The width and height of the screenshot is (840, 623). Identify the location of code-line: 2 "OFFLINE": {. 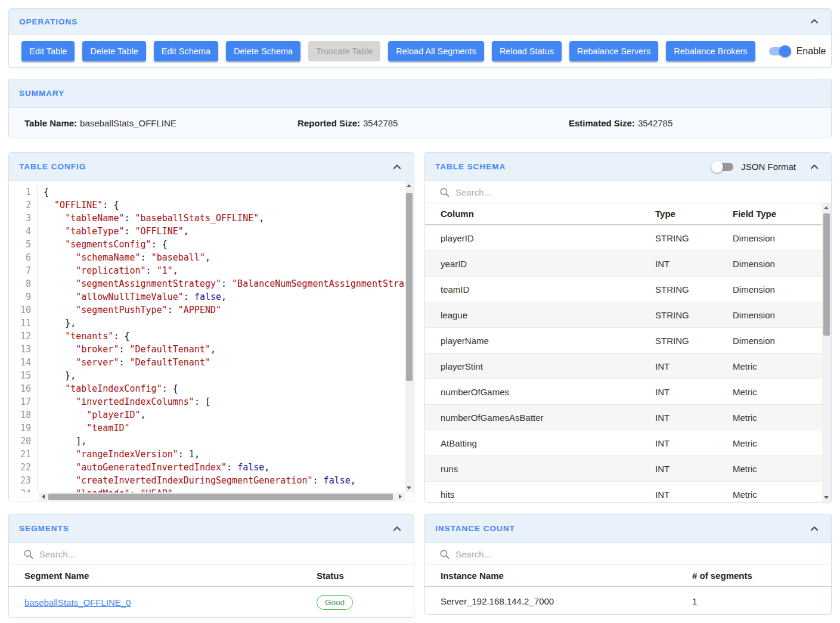
(207, 205).